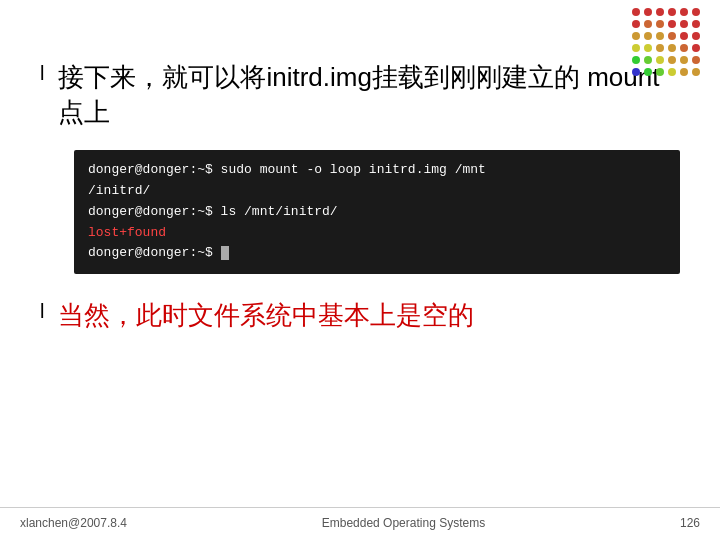 This screenshot has width=720, height=540. Describe the element at coordinates (42, 74) in the screenshot. I see `bullet-marker-1: l` at that location.